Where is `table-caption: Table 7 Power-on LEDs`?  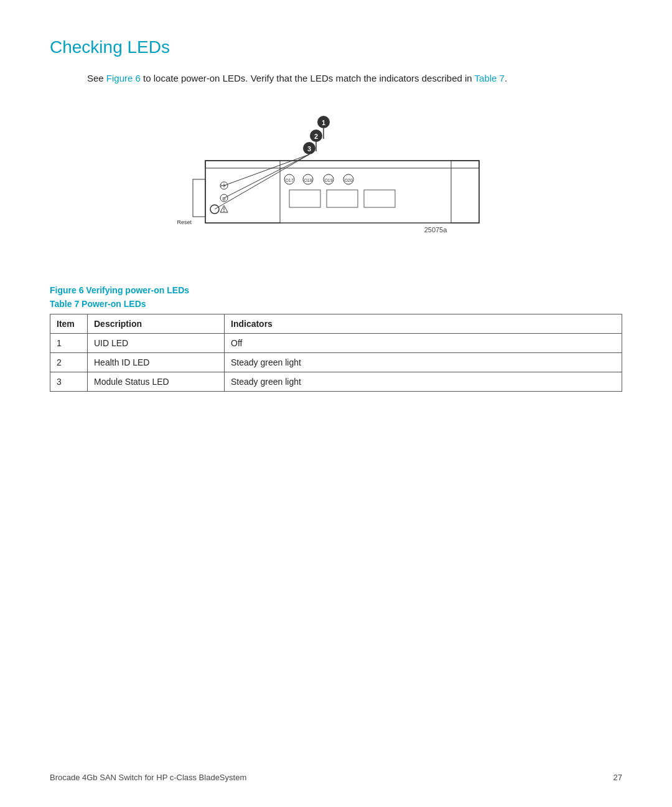 table-caption: Table 7 Power-on LEDs is located at coordinates (336, 304).